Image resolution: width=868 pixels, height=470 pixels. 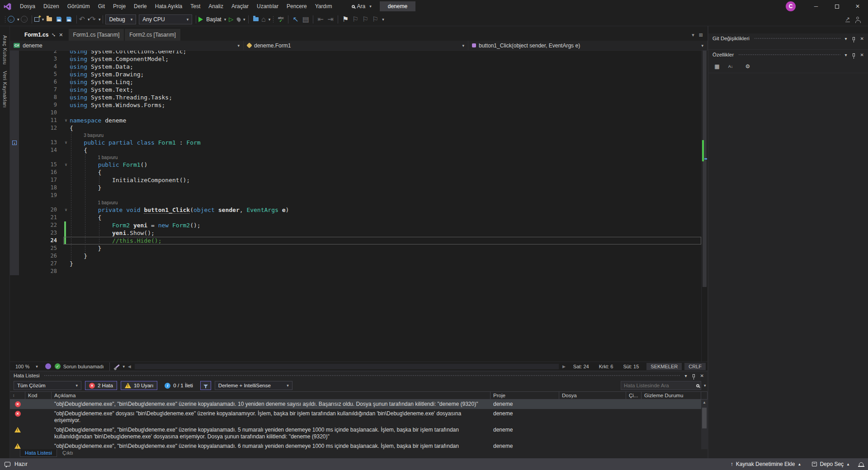 I want to click on toggle-bookmark-button: ⚑, so click(x=345, y=19).